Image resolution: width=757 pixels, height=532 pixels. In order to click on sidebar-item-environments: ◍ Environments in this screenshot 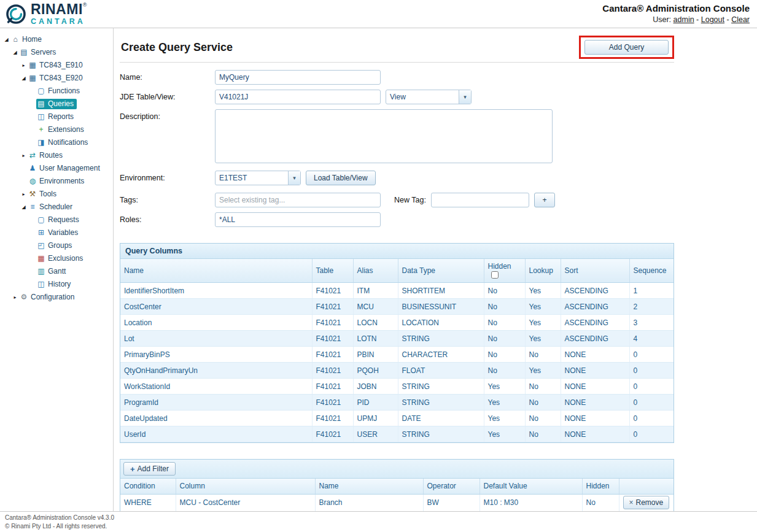, I will do `click(56, 182)`.